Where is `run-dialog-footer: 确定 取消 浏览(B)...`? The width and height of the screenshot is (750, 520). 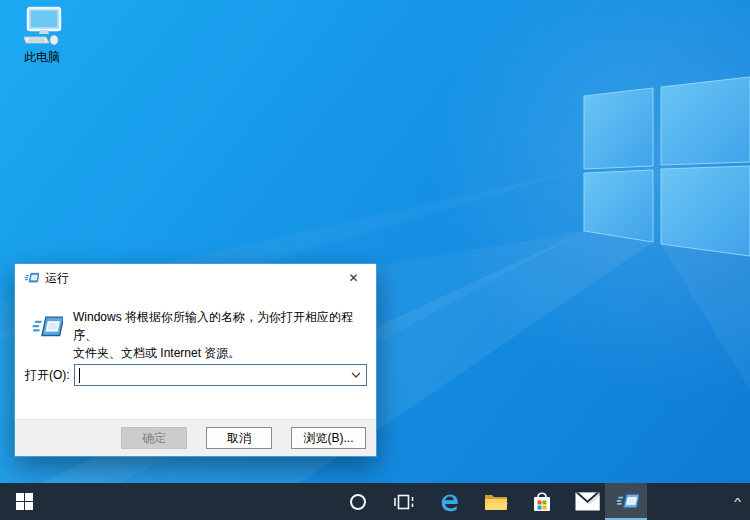 run-dialog-footer: 确定 取消 浏览(B)... is located at coordinates (196, 438).